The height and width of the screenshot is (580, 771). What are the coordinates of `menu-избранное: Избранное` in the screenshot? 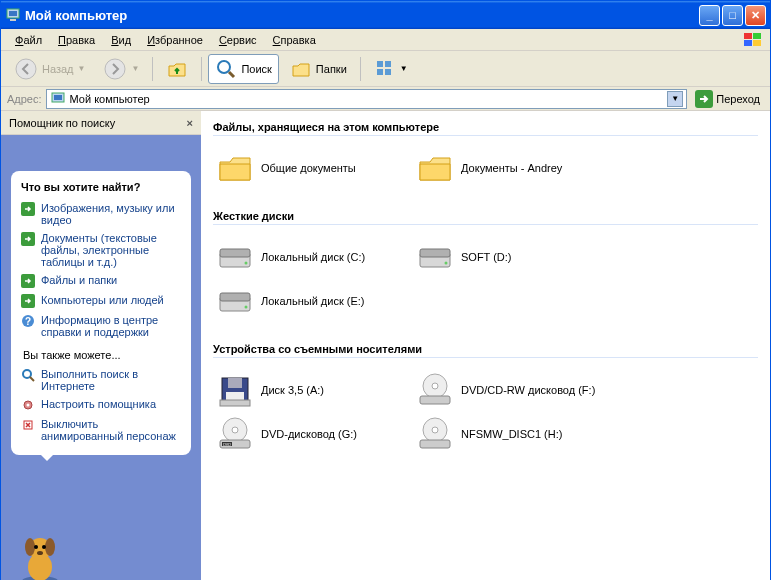 It's located at (175, 40).